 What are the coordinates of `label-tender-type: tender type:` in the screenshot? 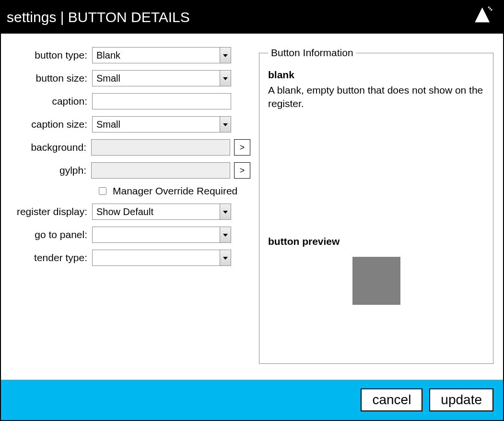 It's located at (51, 258).